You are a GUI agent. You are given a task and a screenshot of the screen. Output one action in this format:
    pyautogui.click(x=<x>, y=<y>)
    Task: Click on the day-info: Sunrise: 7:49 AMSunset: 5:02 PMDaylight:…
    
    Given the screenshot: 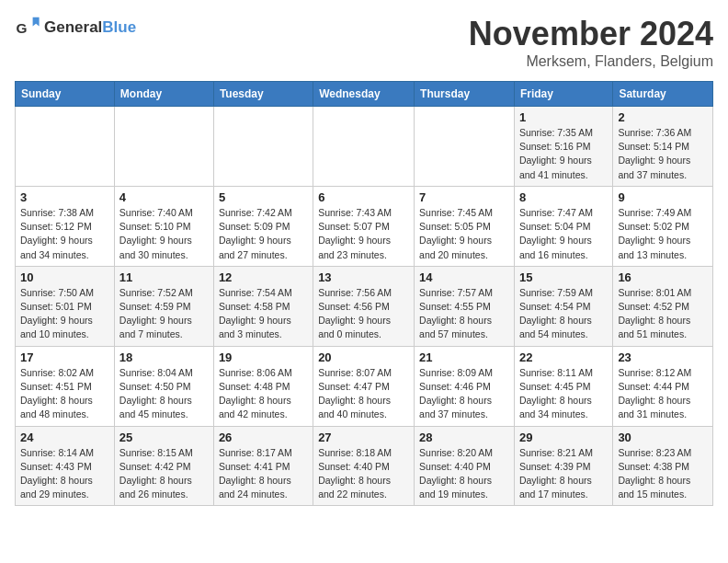 What is the action you would take?
    pyautogui.click(x=663, y=234)
    